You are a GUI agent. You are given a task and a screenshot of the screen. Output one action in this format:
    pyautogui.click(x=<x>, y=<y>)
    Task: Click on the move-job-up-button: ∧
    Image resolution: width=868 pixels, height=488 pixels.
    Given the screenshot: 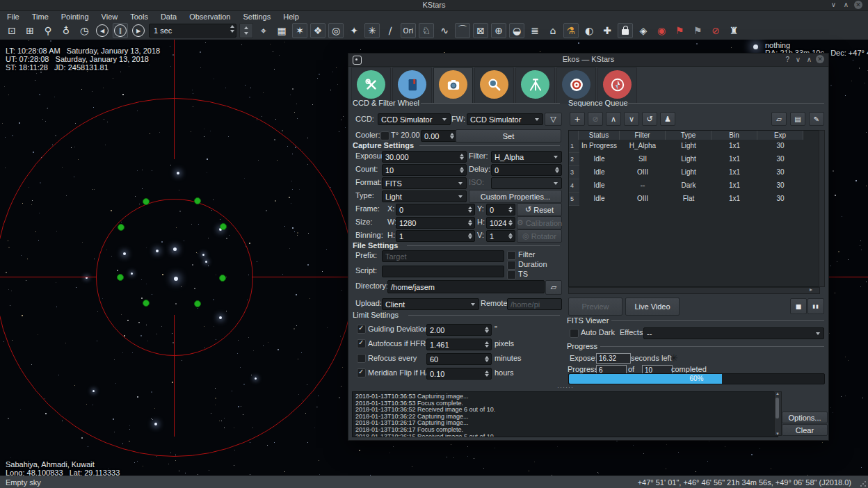 What is the action you would take?
    pyautogui.click(x=613, y=119)
    